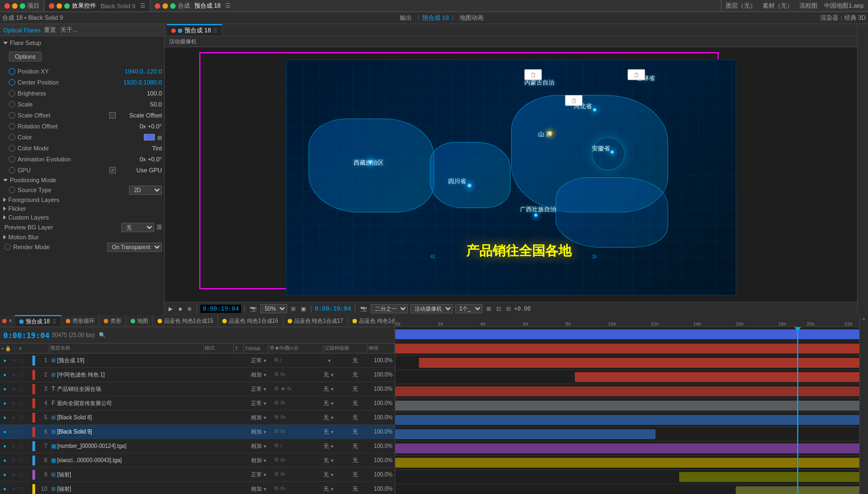  What do you see at coordinates (143, 5) in the screenshot?
I see `panel-menu-icon: ☰` at bounding box center [143, 5].